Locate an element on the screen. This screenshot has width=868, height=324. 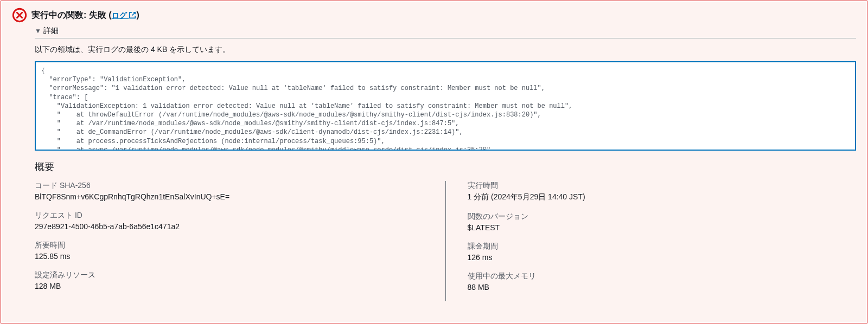
details-label: 詳細 is located at coordinates (51, 31).